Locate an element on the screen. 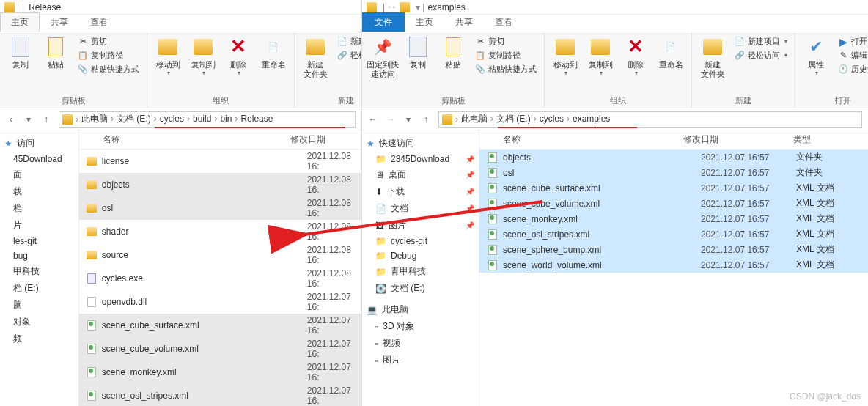  sidebar-item: 📁2345Download📌 is located at coordinates (421, 159).